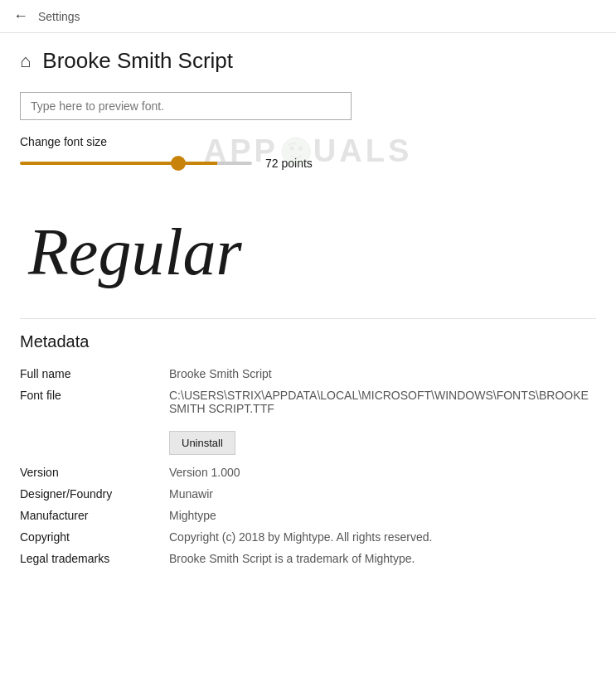  Describe the element at coordinates (25, 61) in the screenshot. I see `home-icon: ⌂` at that location.